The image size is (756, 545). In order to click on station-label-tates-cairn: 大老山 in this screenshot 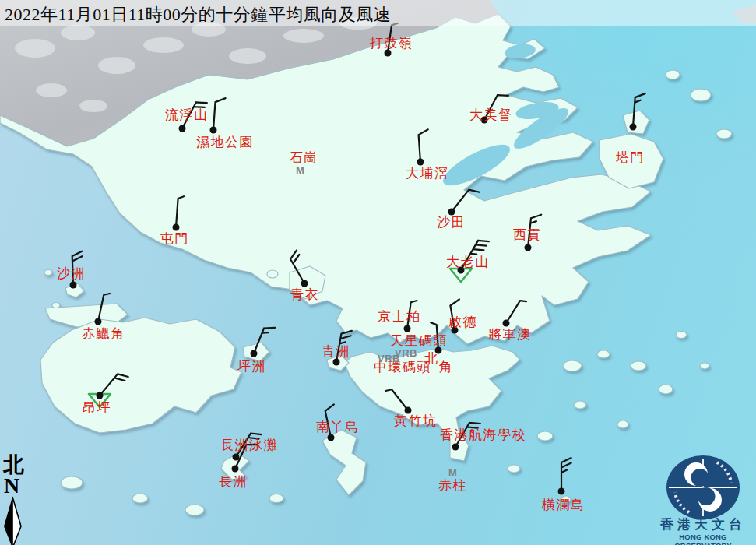, I will do `click(468, 262)`.